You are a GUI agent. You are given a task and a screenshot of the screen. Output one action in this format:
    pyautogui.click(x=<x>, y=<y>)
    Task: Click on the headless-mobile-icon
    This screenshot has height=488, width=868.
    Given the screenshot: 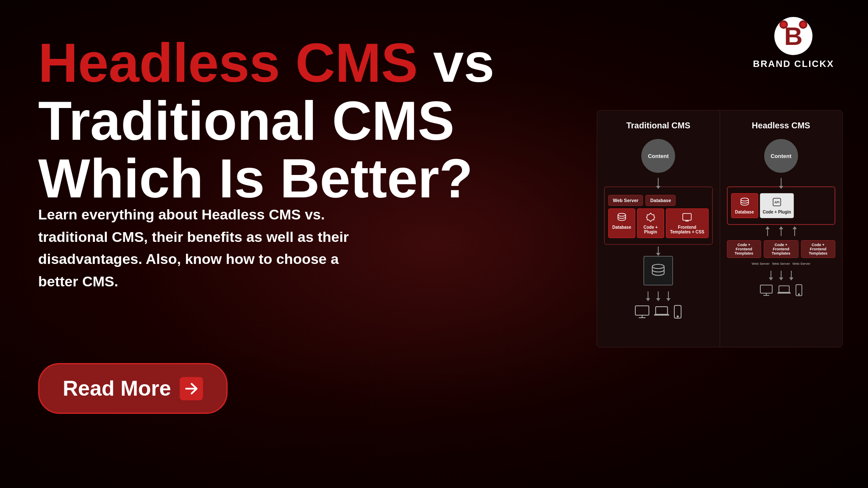 What is the action you would take?
    pyautogui.click(x=799, y=291)
    